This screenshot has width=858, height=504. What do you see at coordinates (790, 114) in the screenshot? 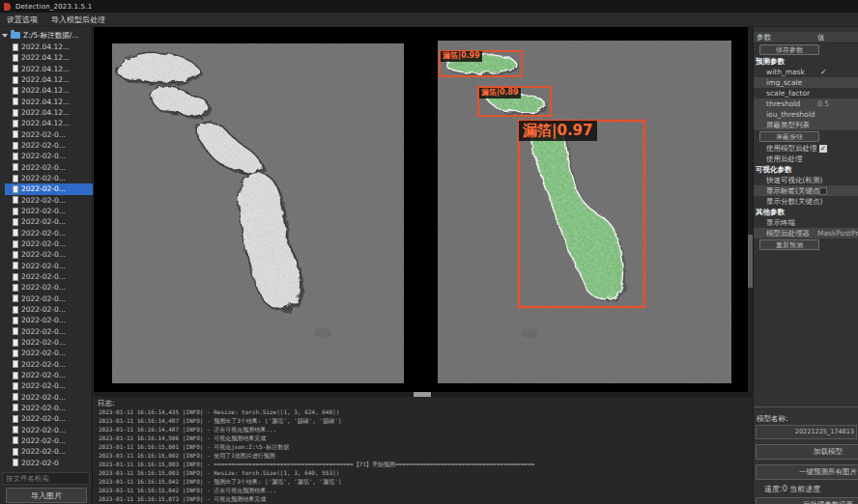
I see `param-label: iou_threshold` at bounding box center [790, 114].